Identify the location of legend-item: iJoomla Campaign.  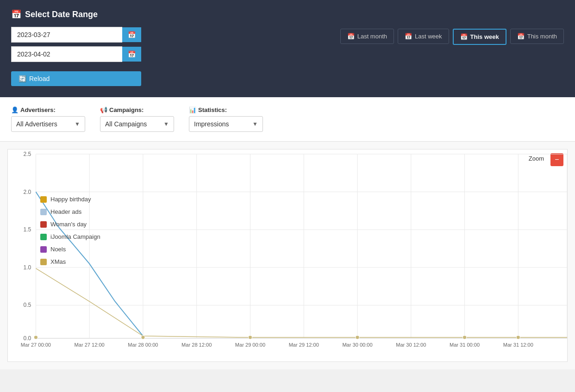
(70, 237).